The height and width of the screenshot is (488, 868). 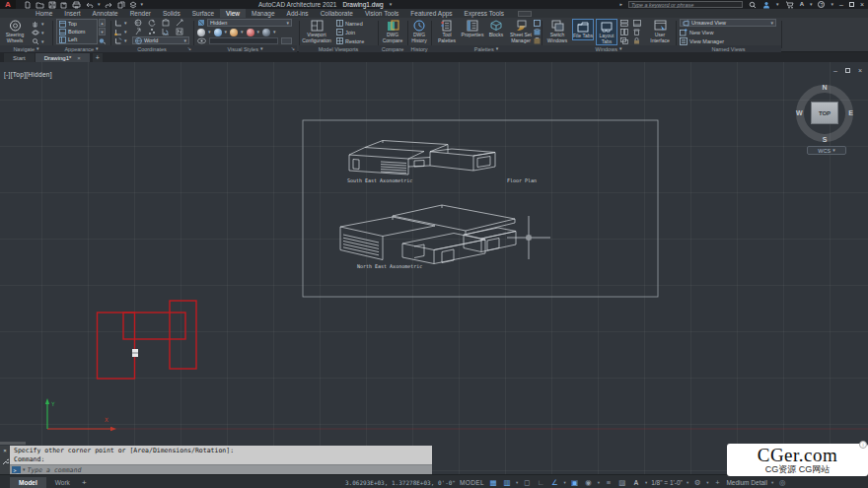 What do you see at coordinates (637, 41) in the screenshot?
I see `drawing-locked-icon` at bounding box center [637, 41].